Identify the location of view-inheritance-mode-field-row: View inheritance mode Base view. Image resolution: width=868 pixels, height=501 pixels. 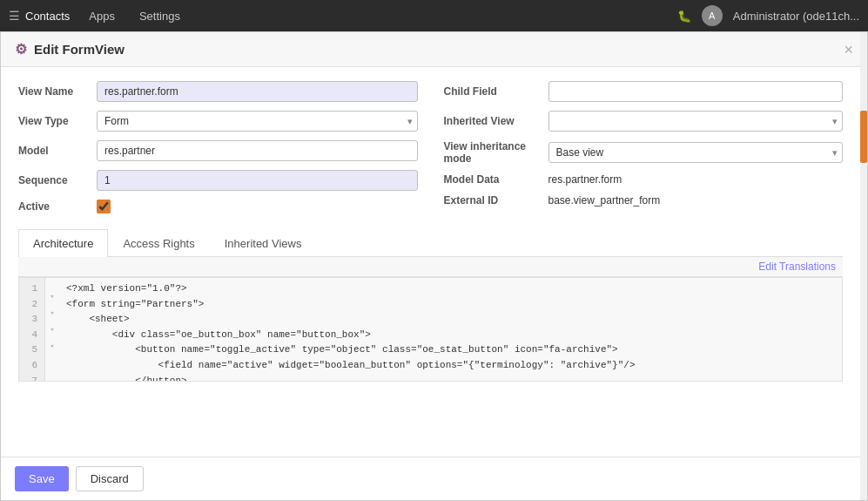
(644, 152).